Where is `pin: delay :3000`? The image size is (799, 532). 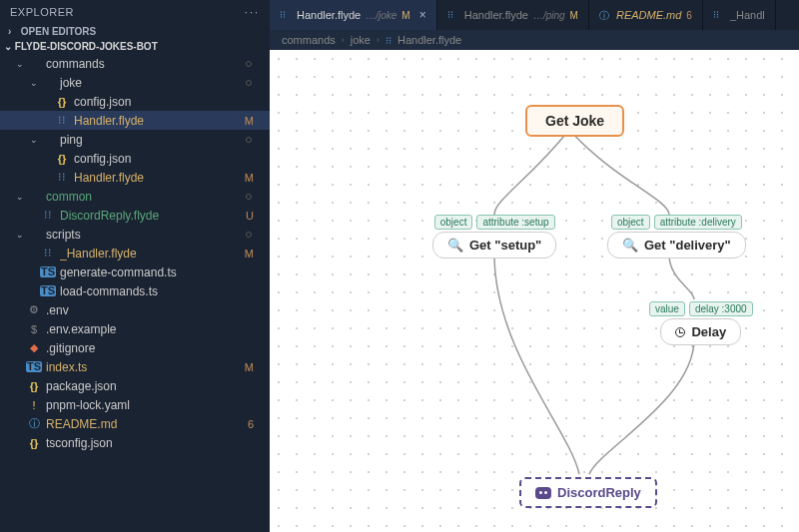 pin: delay :3000 is located at coordinates (721, 309).